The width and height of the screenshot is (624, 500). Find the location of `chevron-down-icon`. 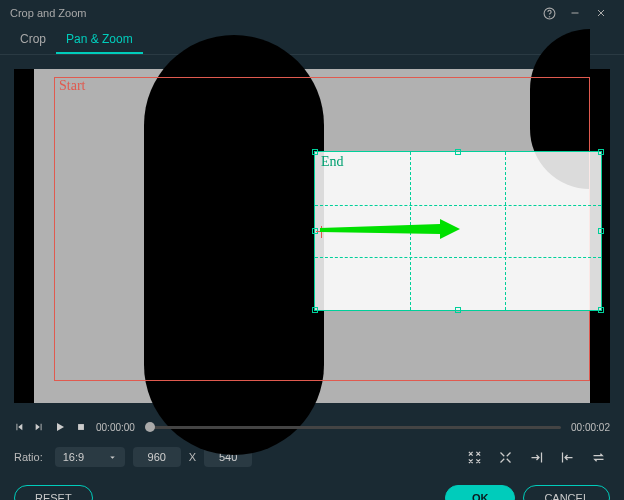

chevron-down-icon is located at coordinates (112, 458).